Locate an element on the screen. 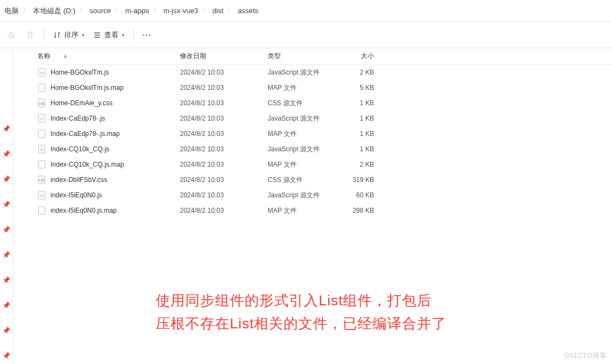 Image resolution: width=611 pixels, height=364 pixels. sort-button: 排序 ▾ is located at coordinates (69, 35).